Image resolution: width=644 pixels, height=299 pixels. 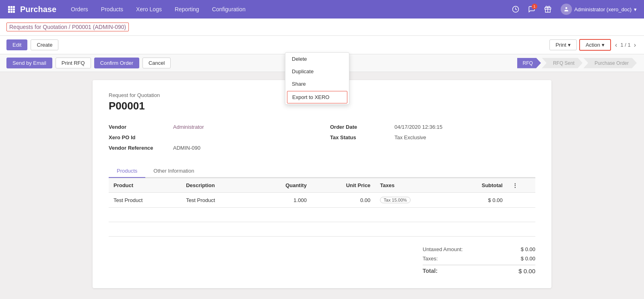 I want to click on untaxed-value: $ 0.00, so click(x=528, y=250).